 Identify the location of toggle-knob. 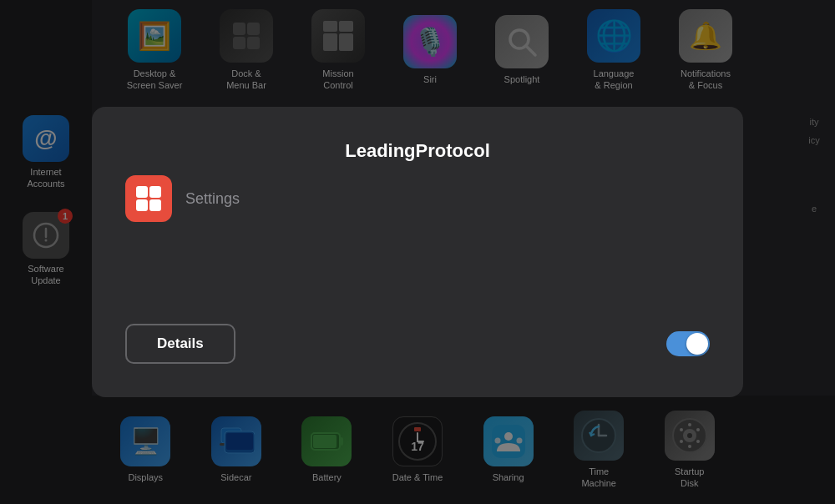
(697, 344).